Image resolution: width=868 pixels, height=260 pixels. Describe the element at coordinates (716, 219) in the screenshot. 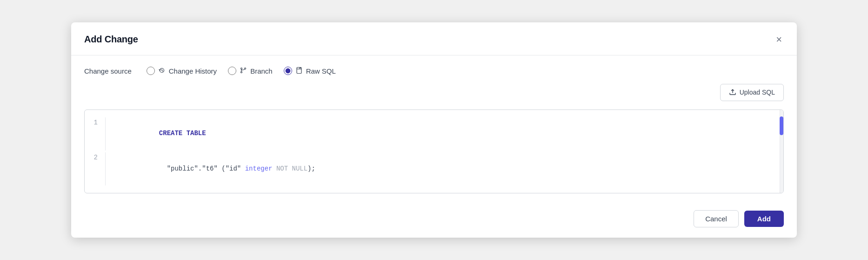

I see `cancel-button: Cancel` at that location.